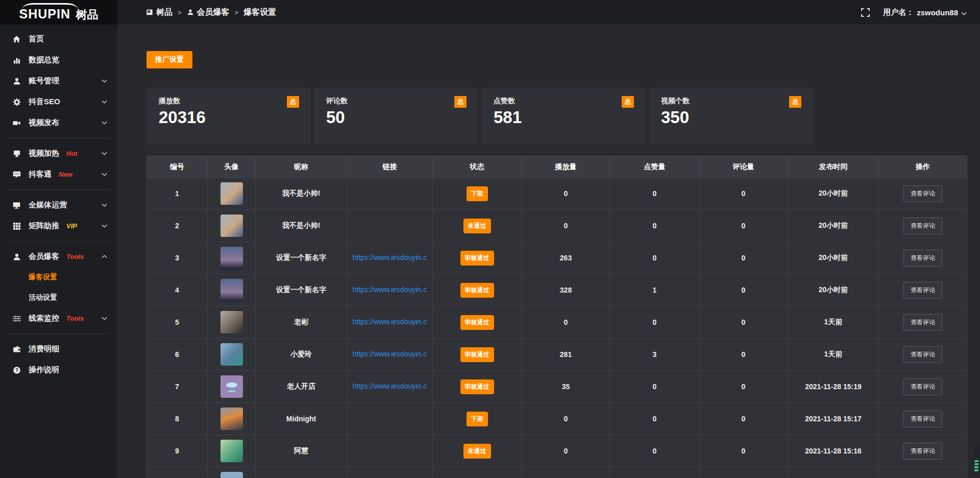 The image size is (980, 478). What do you see at coordinates (301, 226) in the screenshot?
I see `cell-nickname: 我不是小帅!` at bounding box center [301, 226].